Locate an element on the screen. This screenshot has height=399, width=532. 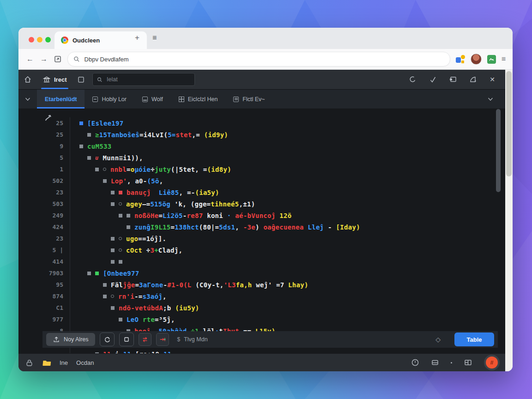
upload-button: Noy Alres is located at coordinates (71, 339).